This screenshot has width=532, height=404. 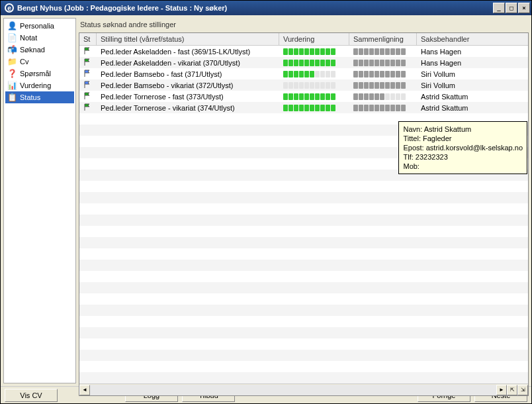 I want to click on scroll-right-icon: ►, so click(x=502, y=390).